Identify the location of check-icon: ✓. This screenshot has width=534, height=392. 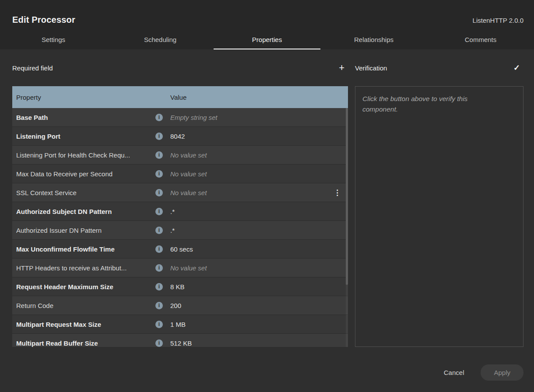
(516, 68).